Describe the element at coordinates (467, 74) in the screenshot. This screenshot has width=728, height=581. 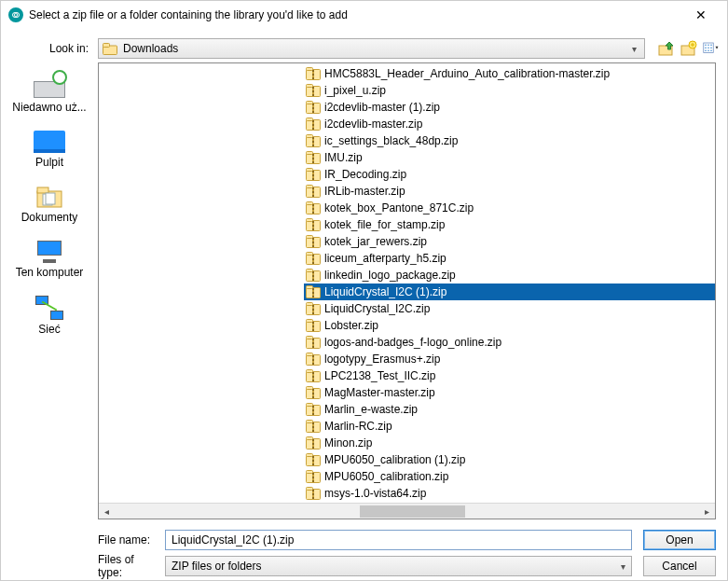
I see `file-name: HMC5883L_Header_Arduino_Auto_calibration…` at that location.